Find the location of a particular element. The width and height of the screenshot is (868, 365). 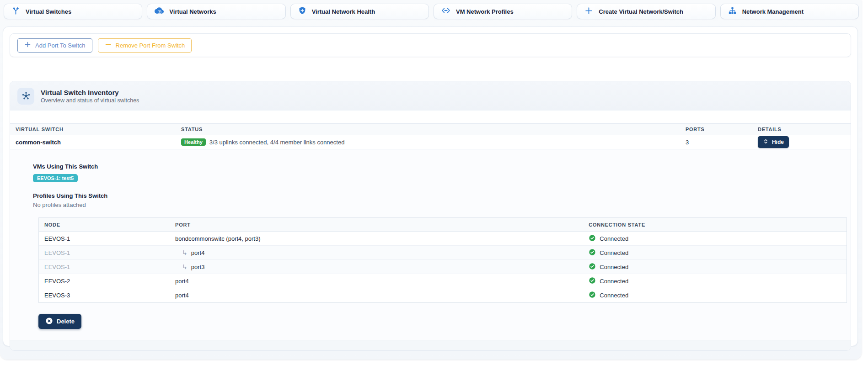

table-row: EEVOS-1 ↳ port3 Connected is located at coordinates (443, 267).